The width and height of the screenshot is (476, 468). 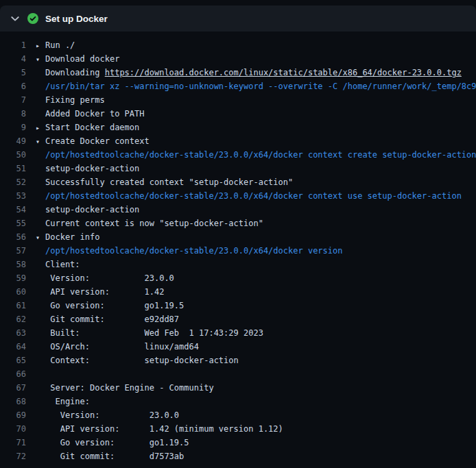 I want to click on line-number-link: 62, so click(x=18, y=319).